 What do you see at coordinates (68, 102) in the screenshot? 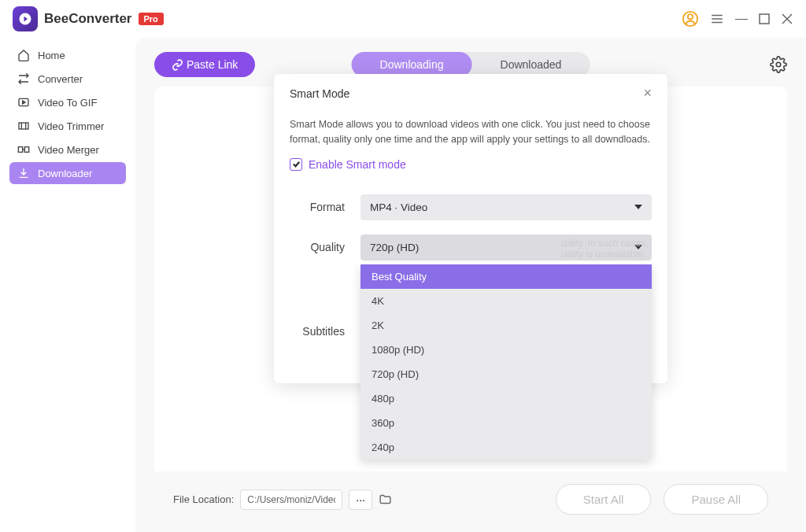
I see `sidebar-item-video-to-gif: Video To GIF` at bounding box center [68, 102].